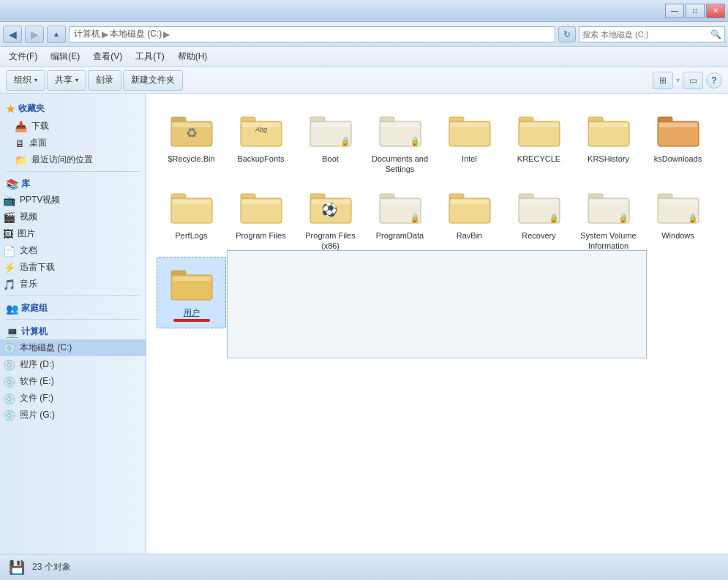  What do you see at coordinates (73, 307) in the screenshot?
I see `homegroup-header: 👥 家庭组` at bounding box center [73, 307].